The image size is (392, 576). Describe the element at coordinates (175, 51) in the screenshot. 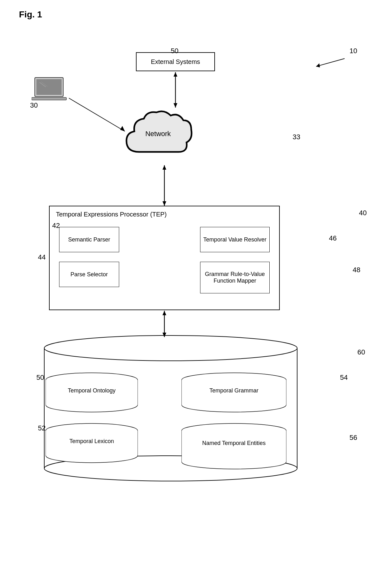

I see `ref-label-50-ext: 50` at that location.